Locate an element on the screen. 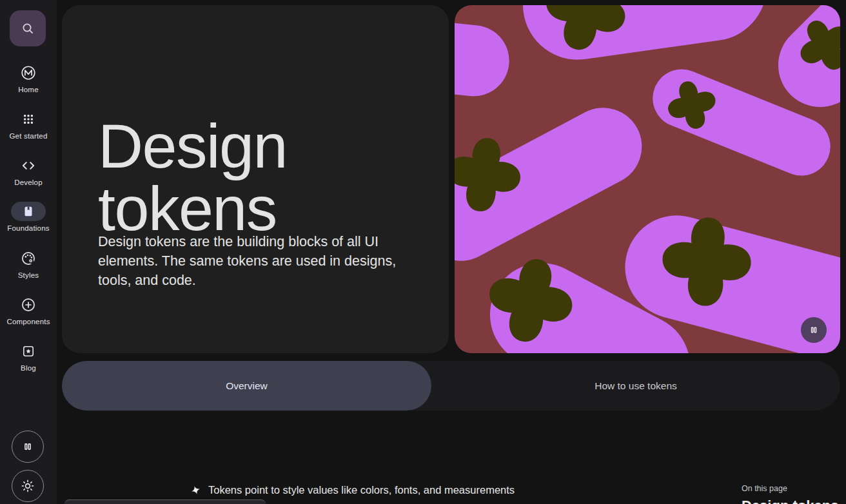 The image size is (846, 504). sidebar-item-label: Get started is located at coordinates (28, 136).